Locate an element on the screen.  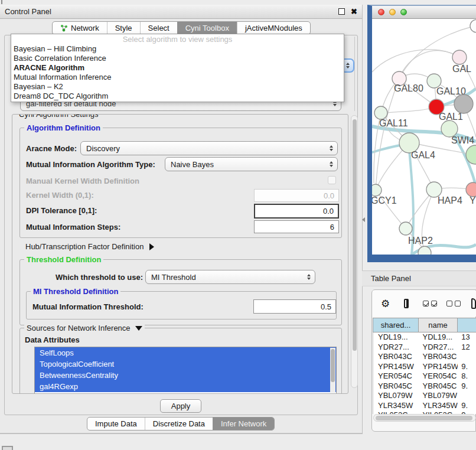
deselect-all-icon is located at coordinates (454, 304).